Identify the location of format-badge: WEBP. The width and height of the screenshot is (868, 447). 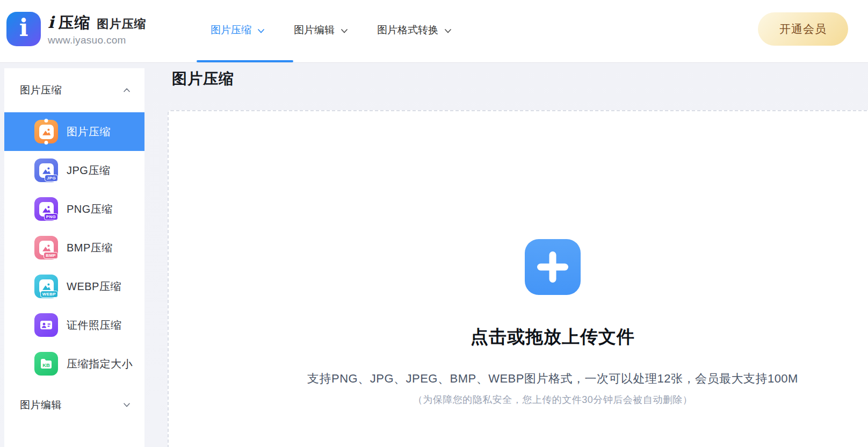
(49, 294).